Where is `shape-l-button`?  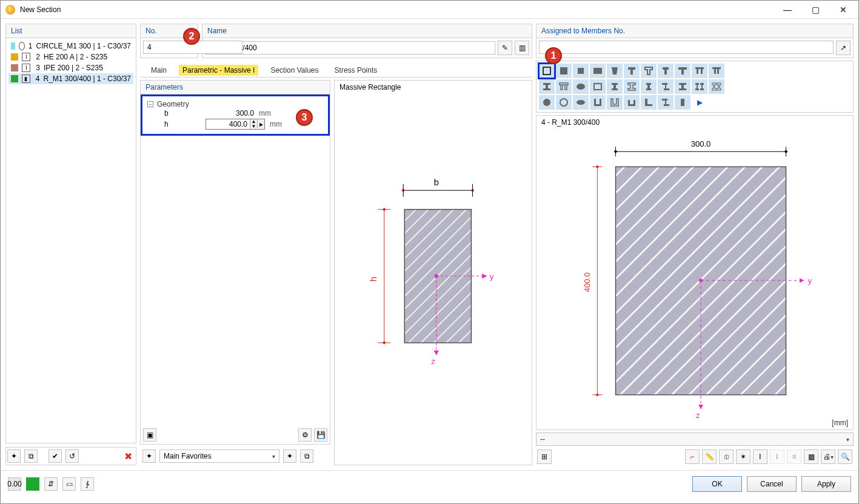 shape-l-button is located at coordinates (649, 102).